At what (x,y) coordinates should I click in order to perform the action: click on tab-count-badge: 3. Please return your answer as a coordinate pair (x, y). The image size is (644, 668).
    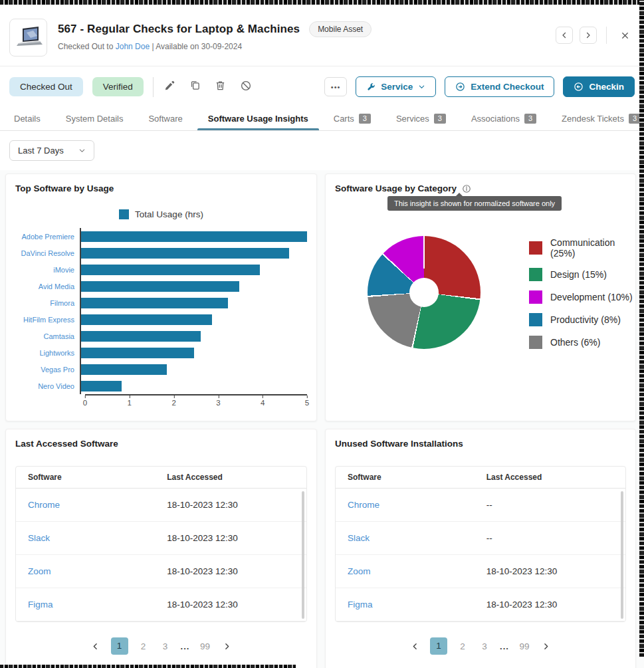
    Looking at the image, I should click on (365, 118).